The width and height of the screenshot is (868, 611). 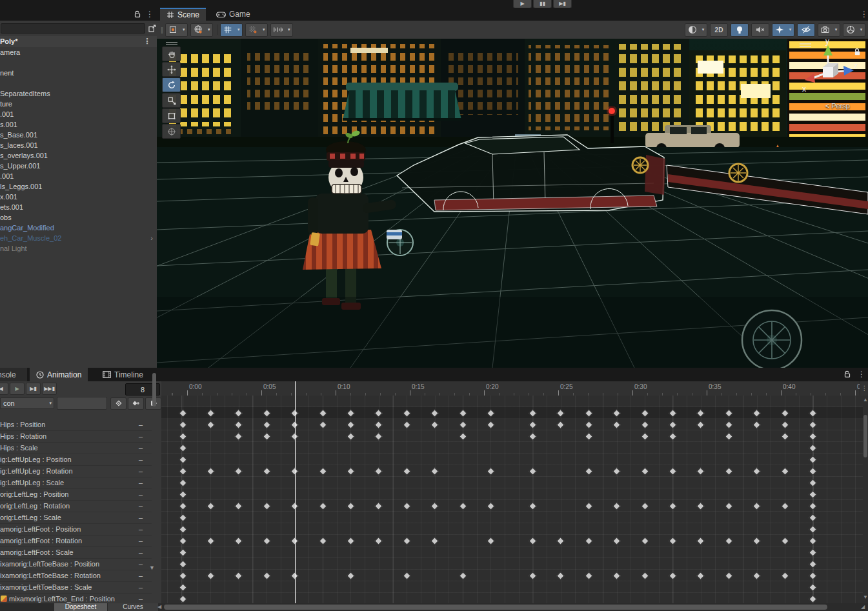 What do you see at coordinates (136, 404) in the screenshot?
I see `add-keyframe-button` at bounding box center [136, 404].